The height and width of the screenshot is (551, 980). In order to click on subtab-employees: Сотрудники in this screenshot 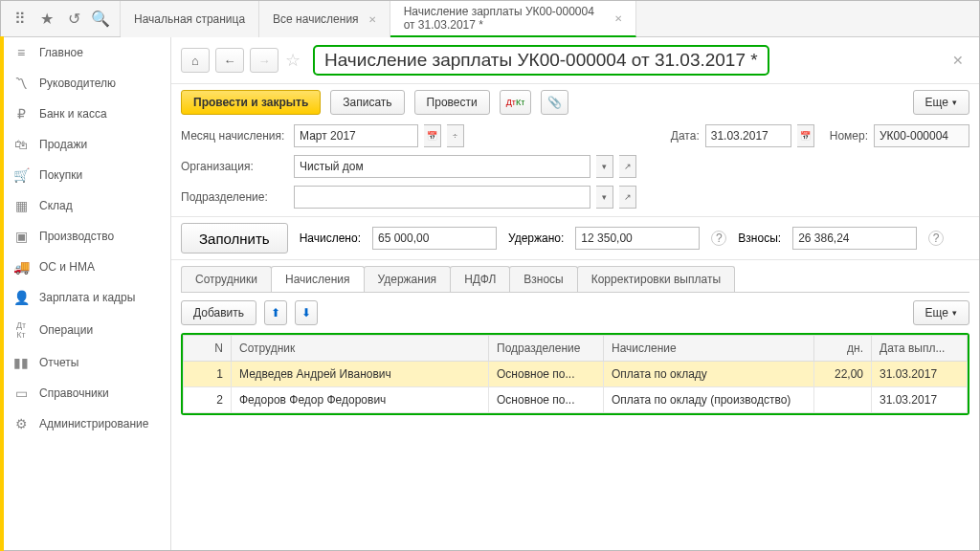, I will do `click(226, 279)`.